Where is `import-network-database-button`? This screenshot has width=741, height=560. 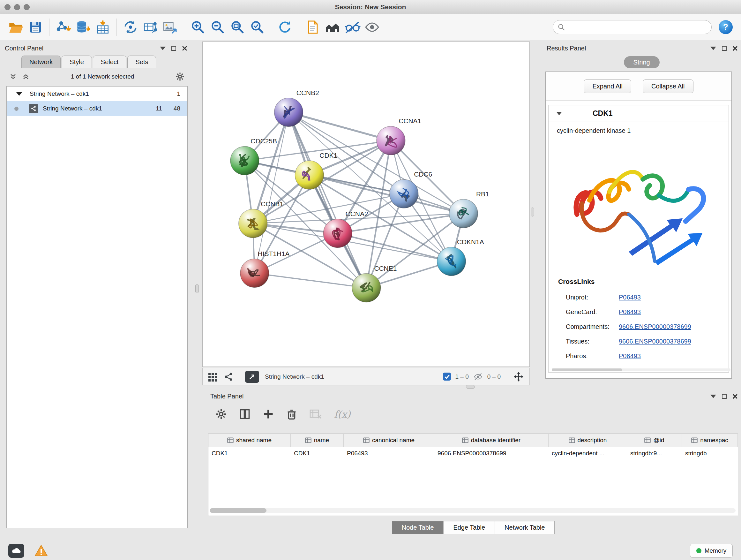
import-network-database-button is located at coordinates (83, 27).